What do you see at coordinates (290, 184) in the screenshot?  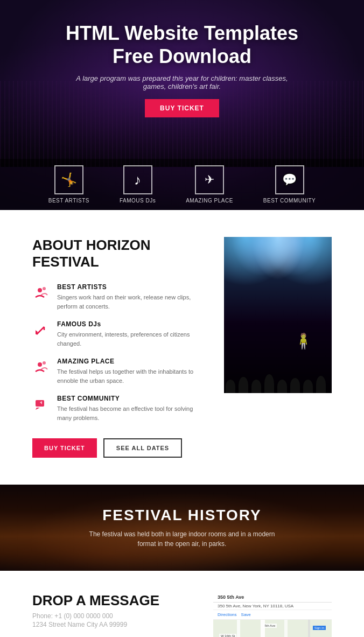 I see `hero-icon-best-community: 💬 BEST COMMUNITY` at bounding box center [290, 184].